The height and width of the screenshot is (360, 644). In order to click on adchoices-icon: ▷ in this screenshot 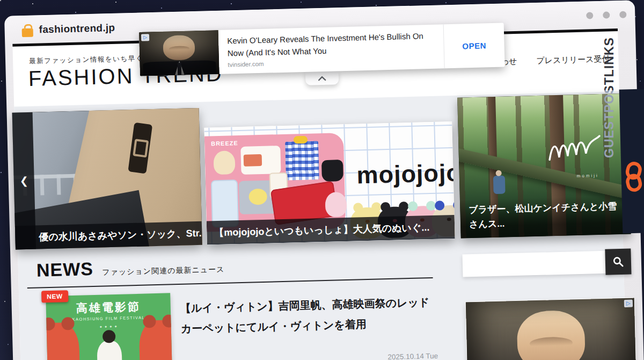, I will do `click(628, 304)`.